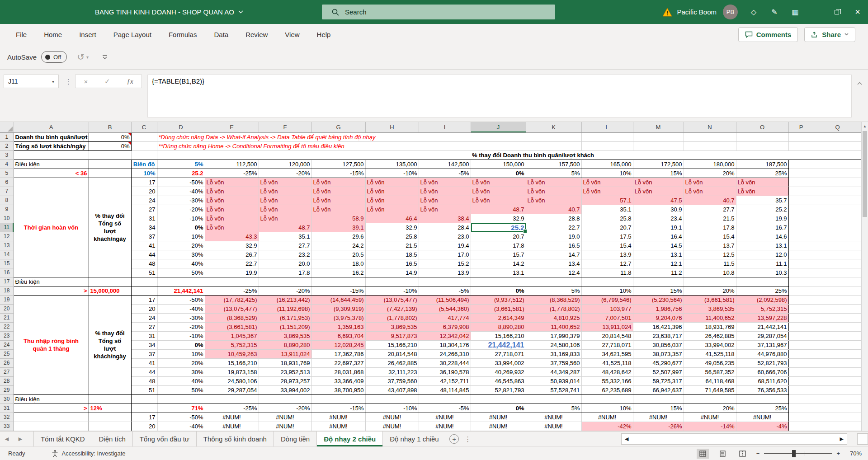 This screenshot has width=868, height=460. What do you see at coordinates (801, 236) in the screenshot?
I see `cell-P12` at bounding box center [801, 236].